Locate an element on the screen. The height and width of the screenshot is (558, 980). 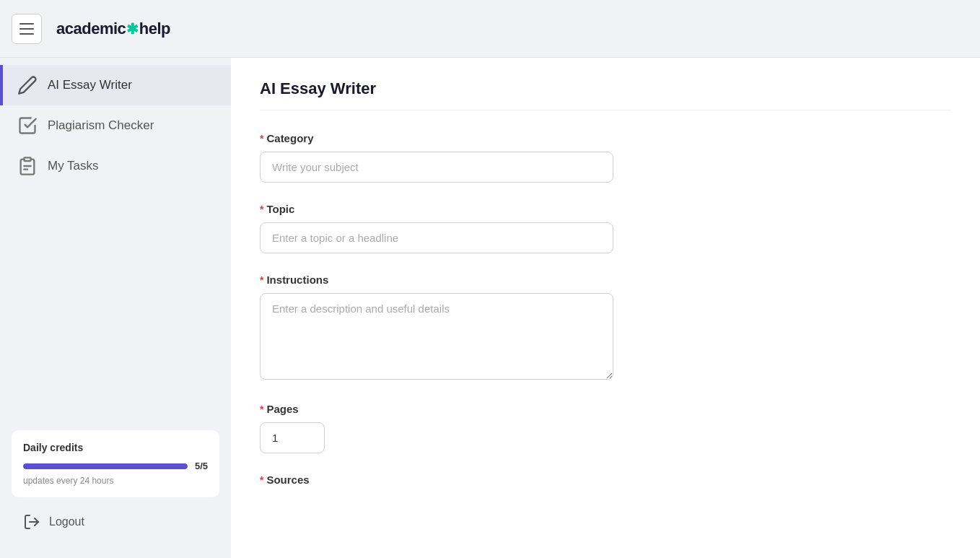
credits-count: 5/5 is located at coordinates (201, 466).